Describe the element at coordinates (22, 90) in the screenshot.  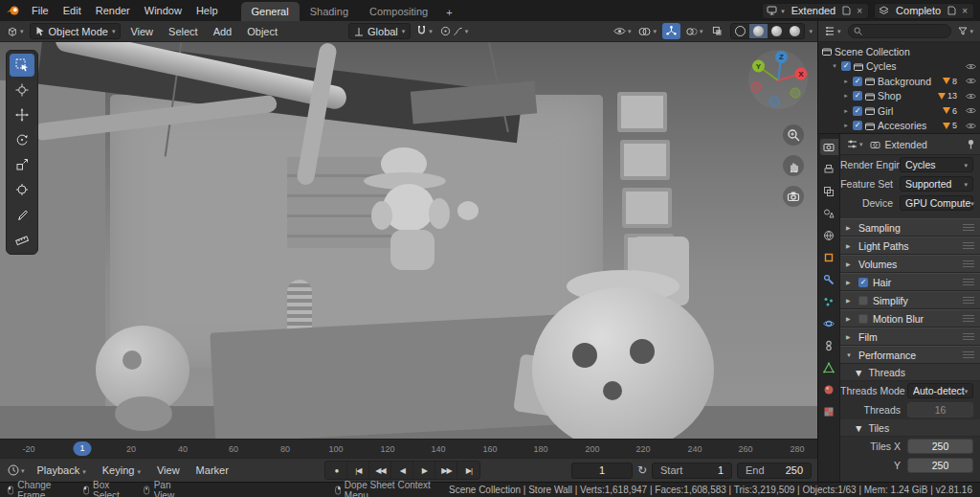
I see `tool-cursor` at that location.